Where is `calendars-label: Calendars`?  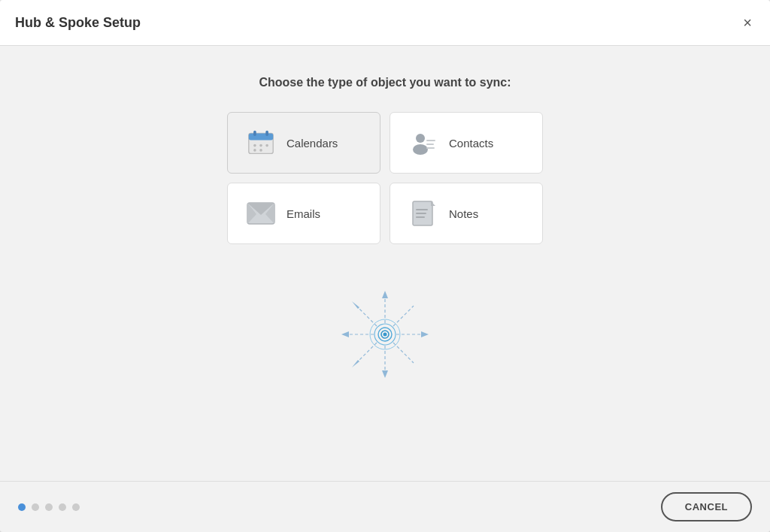
calendars-label: Calendars is located at coordinates (312, 143).